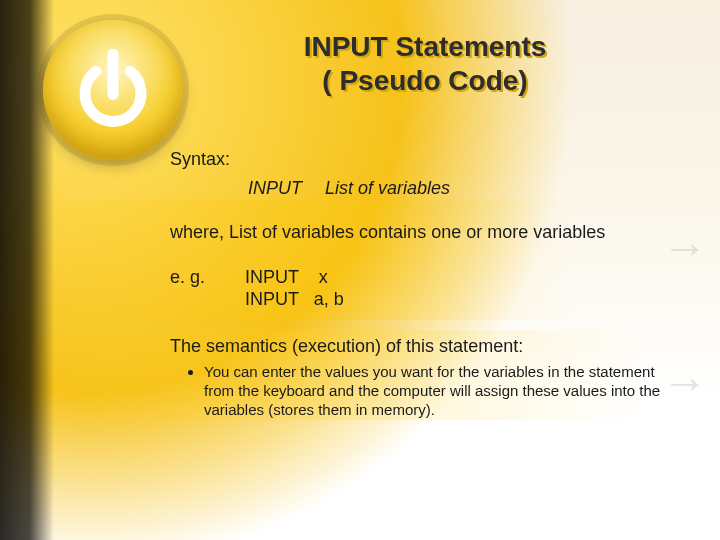 Image resolution: width=720 pixels, height=540 pixels. I want to click on example-row: INPUT x, so click(294, 278).